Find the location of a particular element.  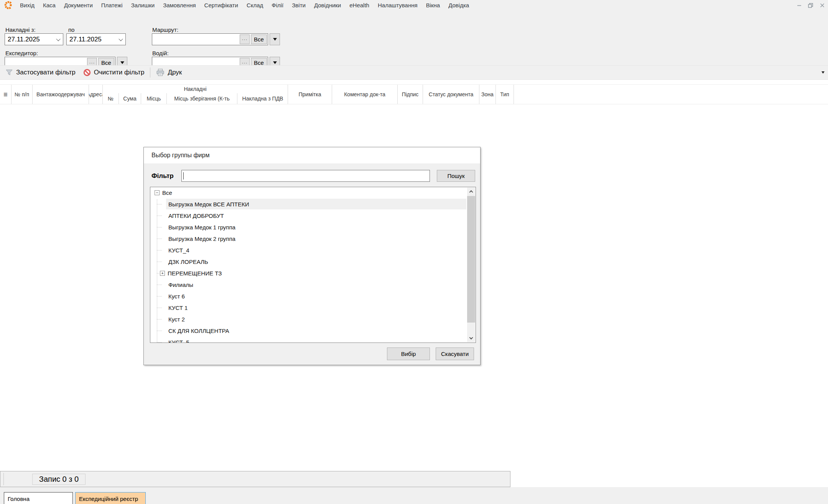

tree-item-7: Филиалы is located at coordinates (309, 285).